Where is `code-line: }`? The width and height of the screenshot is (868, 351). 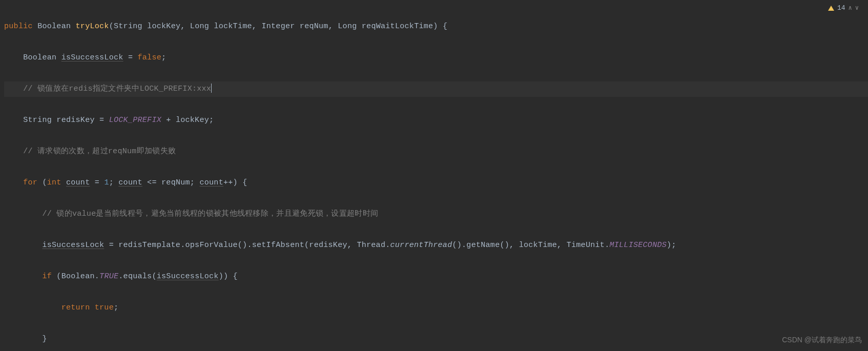 code-line: } is located at coordinates (436, 339).